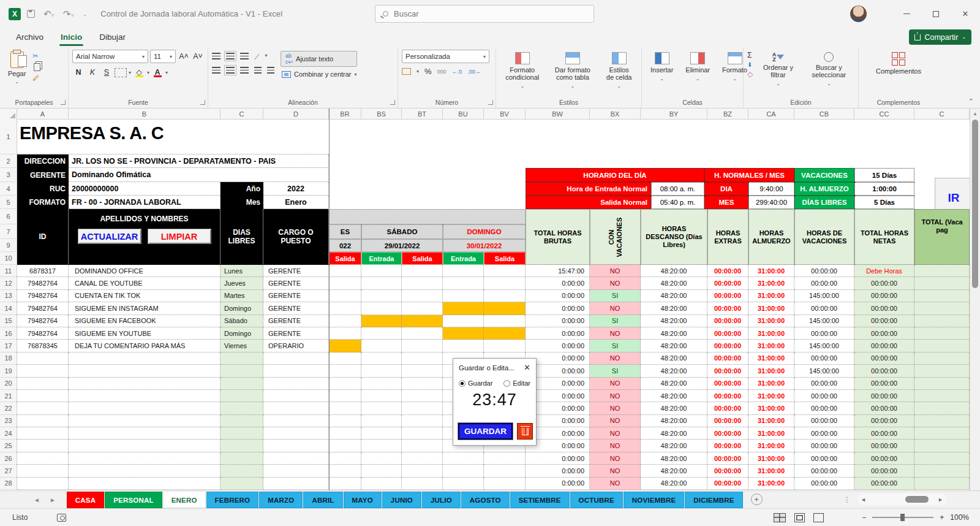 The height and width of the screenshot is (526, 980). What do you see at coordinates (446, 56) in the screenshot?
I see `number-format-select: Personalizada▾` at bounding box center [446, 56].